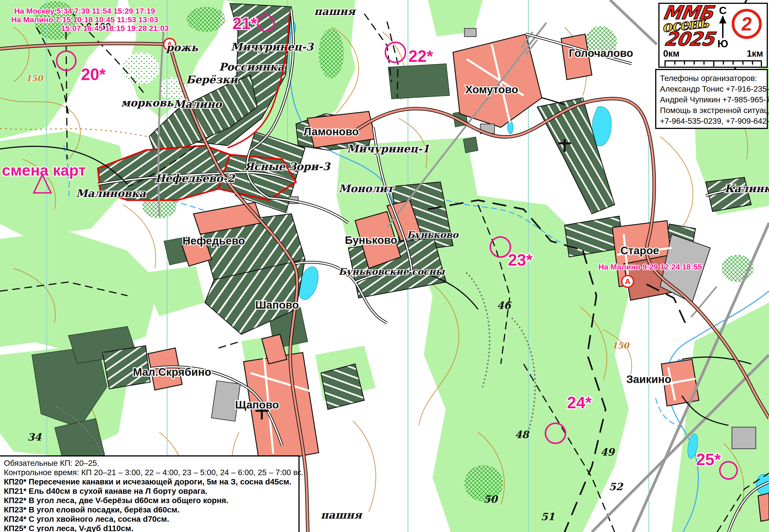 This screenshot has height=532, width=769. What do you see at coordinates (214, 241) in the screenshot?
I see `place-label-nefedevo: Нефедьево` at bounding box center [214, 241].